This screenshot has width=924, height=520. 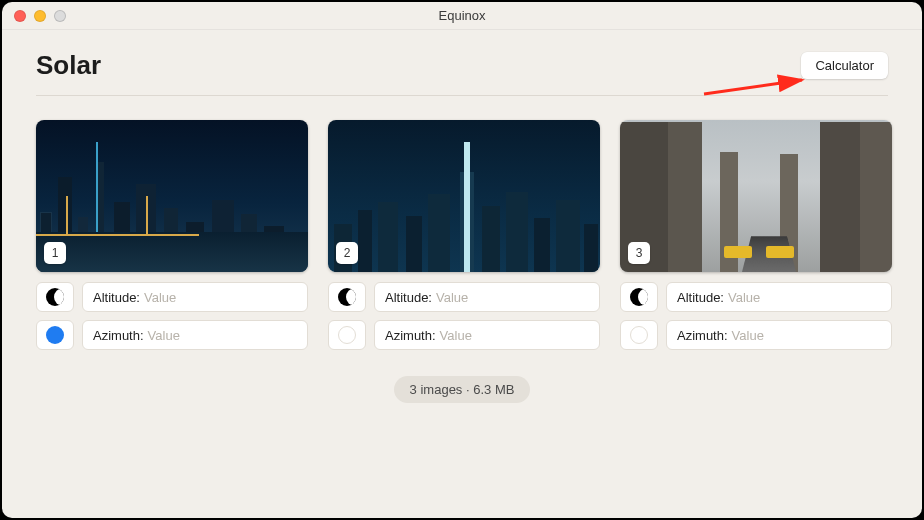 I want to click on image-thumbnail: 3, so click(x=756, y=196).